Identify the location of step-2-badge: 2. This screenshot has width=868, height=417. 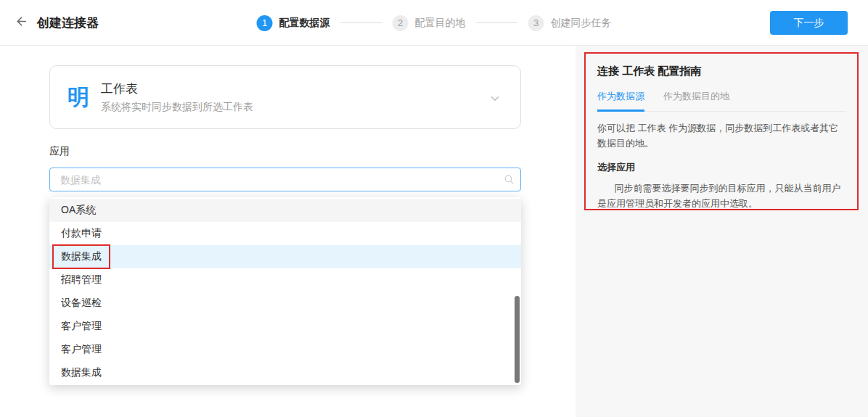
(401, 23).